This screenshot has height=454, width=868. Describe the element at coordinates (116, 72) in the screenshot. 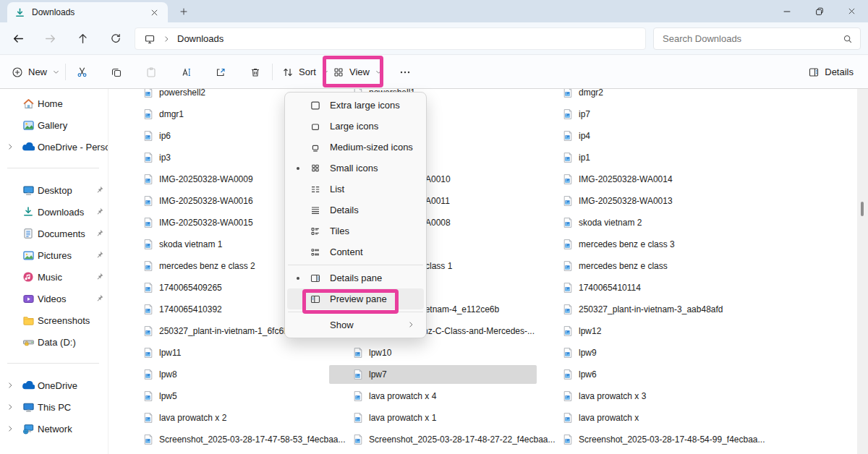

I see `copy-button` at that location.